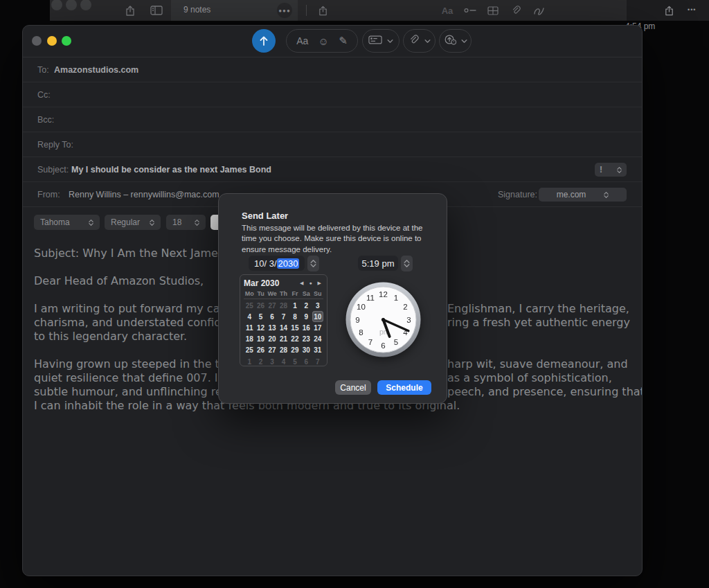 The height and width of the screenshot is (588, 709). I want to click on svg-text: 10, so click(361, 307).